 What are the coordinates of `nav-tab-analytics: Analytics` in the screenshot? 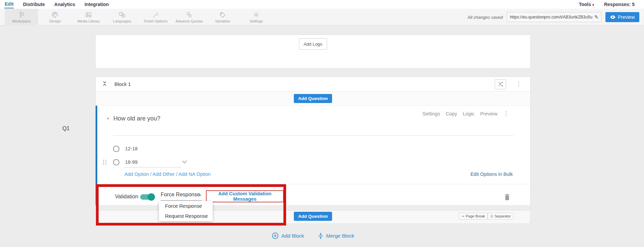 It's located at (65, 4).